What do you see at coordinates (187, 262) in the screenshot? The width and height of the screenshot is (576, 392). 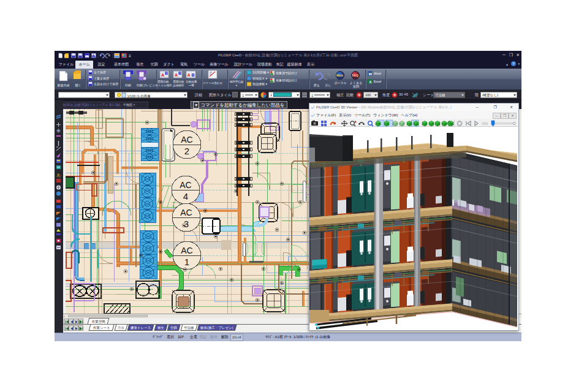 I see `svg-text: 1` at bounding box center [187, 262].